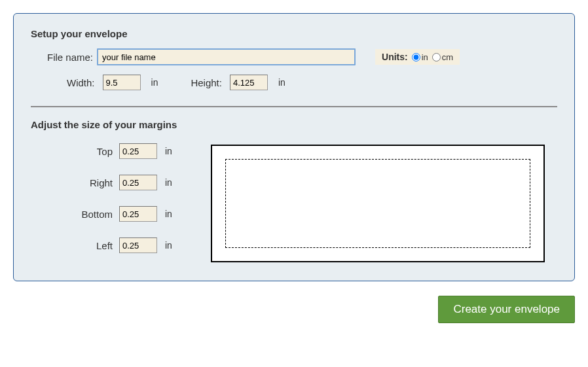 Image resolution: width=588 pixels, height=367 pixels. Describe the element at coordinates (138, 183) in the screenshot. I see `margin-right-input` at that location.